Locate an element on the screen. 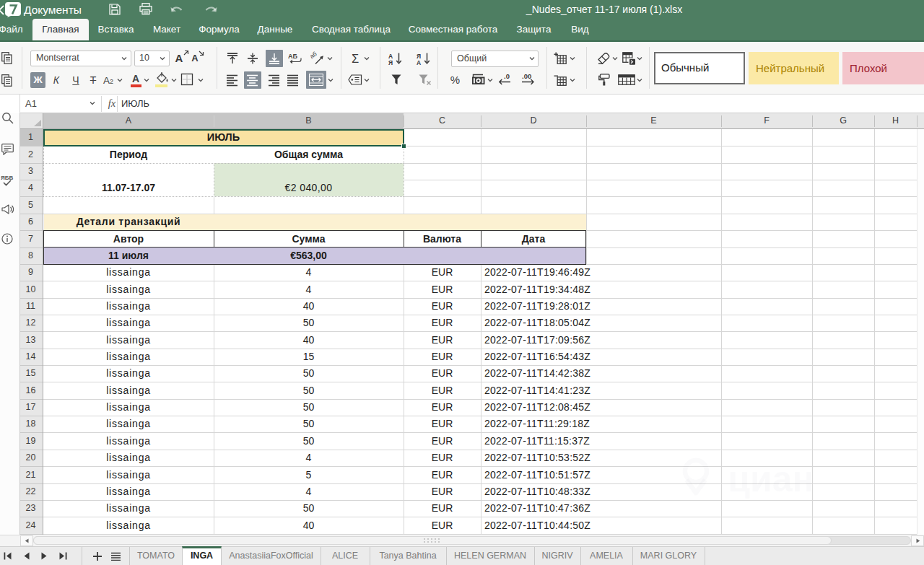 The image size is (924, 565). svg-text: ЯБВ is located at coordinates (7, 178).